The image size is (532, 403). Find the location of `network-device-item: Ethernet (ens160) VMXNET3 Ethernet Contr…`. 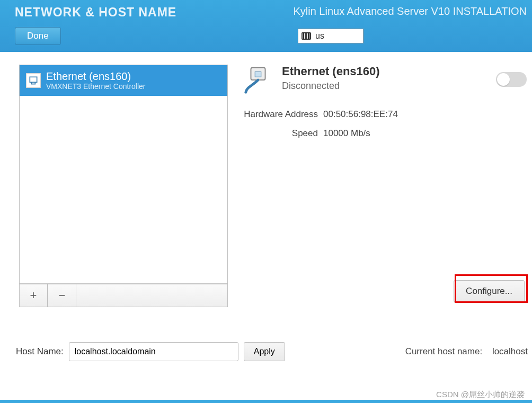

network-device-item: Ethernet (ens160) VMXNET3 Ethernet Contr… is located at coordinates (123, 80).